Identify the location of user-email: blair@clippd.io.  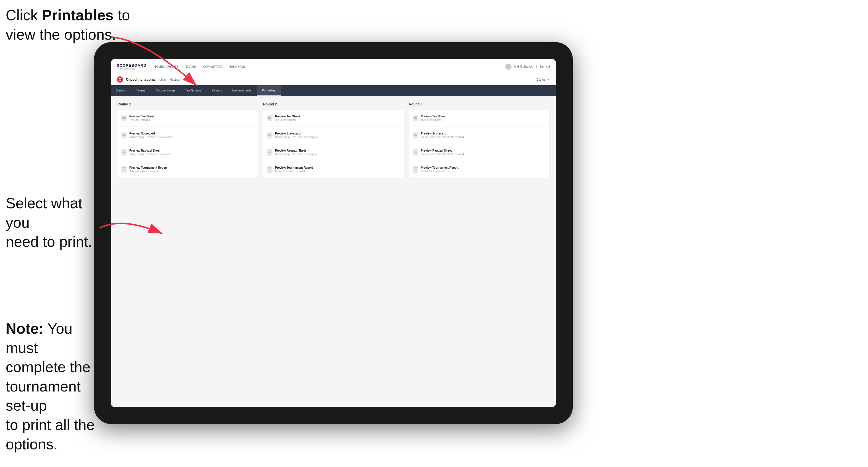
(524, 67).